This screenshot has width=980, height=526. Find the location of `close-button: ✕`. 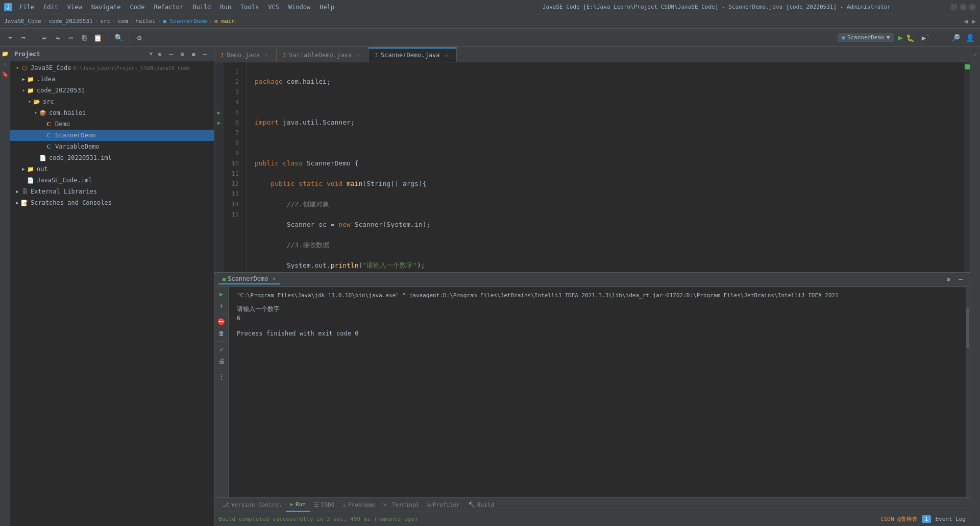

close-button: ✕ is located at coordinates (972, 7).